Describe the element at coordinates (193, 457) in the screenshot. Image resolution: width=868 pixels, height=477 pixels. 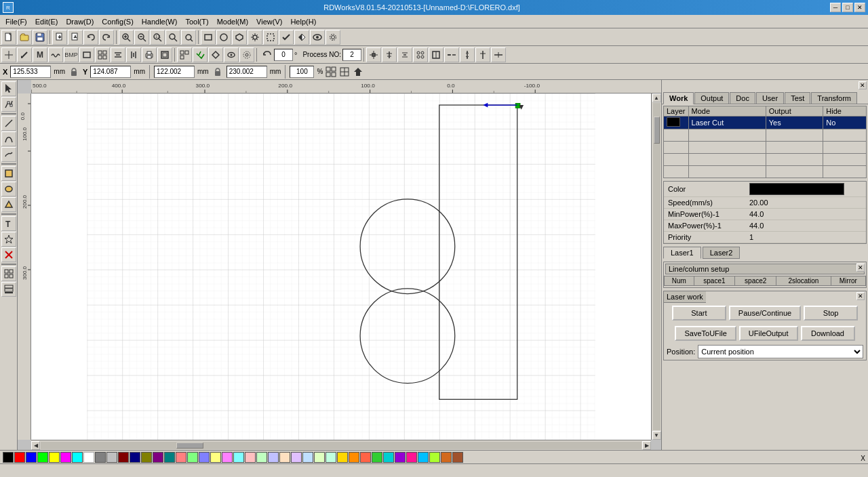
I see `palette-lightgreen` at that location.